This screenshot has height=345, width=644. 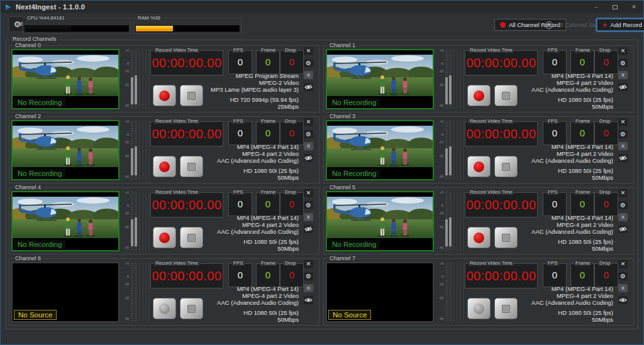 I want to click on format-container: MP4 (MPEG-4 Part 14), so click(x=572, y=217).